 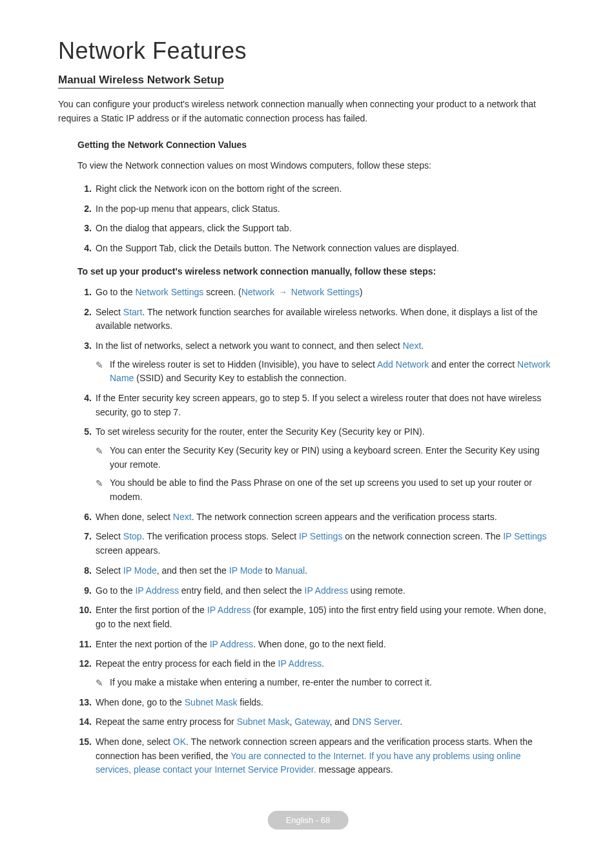 What do you see at coordinates (327, 683) in the screenshot?
I see `note: If you make a mistake when entering a nu…` at bounding box center [327, 683].